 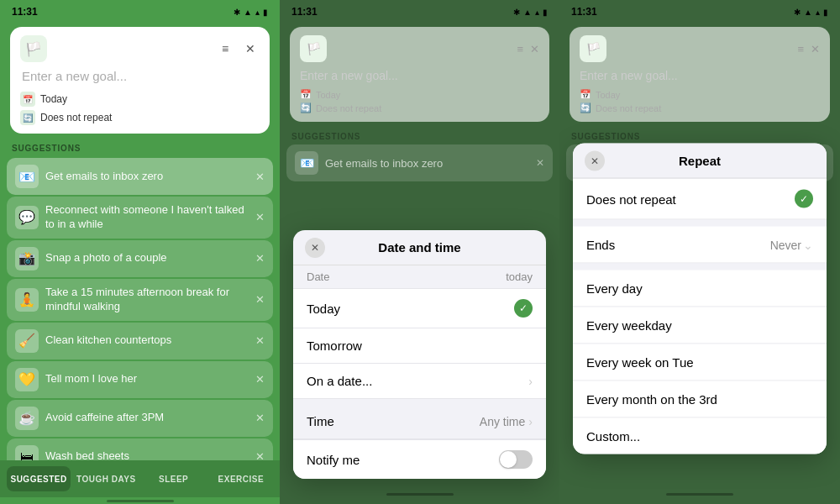 What do you see at coordinates (700, 245) in the screenshot?
I see `ends-row: Ends Never ⌄` at bounding box center [700, 245].